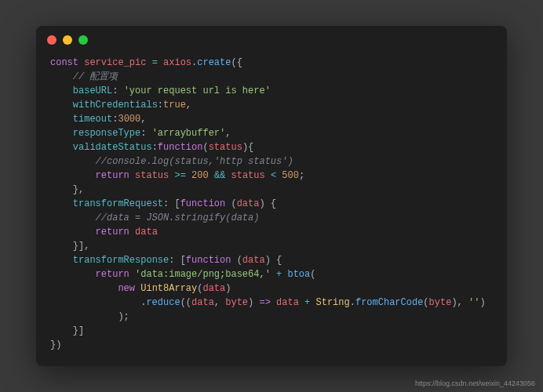 The image size is (543, 392). Describe the element at coordinates (290, 176) in the screenshot. I see `number: 500` at that location.